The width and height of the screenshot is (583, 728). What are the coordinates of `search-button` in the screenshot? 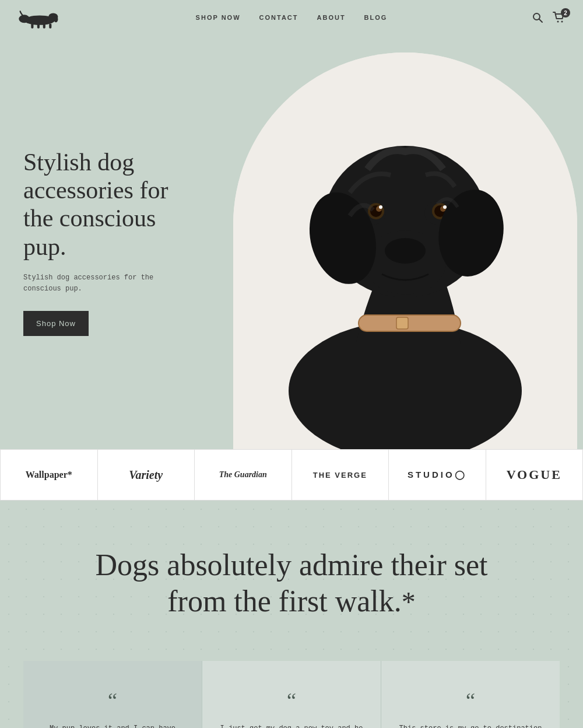 It's located at (538, 18).